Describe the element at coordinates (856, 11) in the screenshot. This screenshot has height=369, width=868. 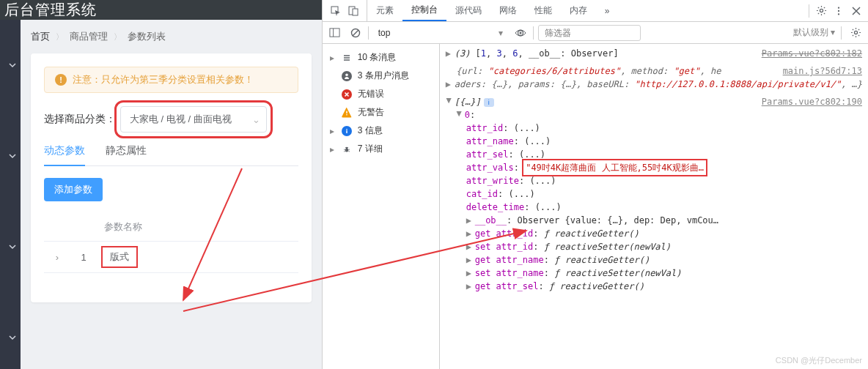
I see `close-icon` at that location.